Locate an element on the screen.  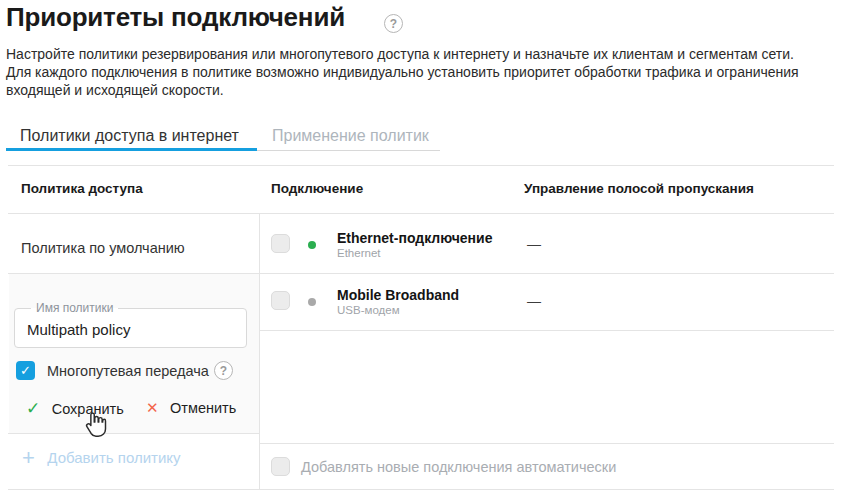
connection-name: Mobile Broadband is located at coordinates (398, 295).